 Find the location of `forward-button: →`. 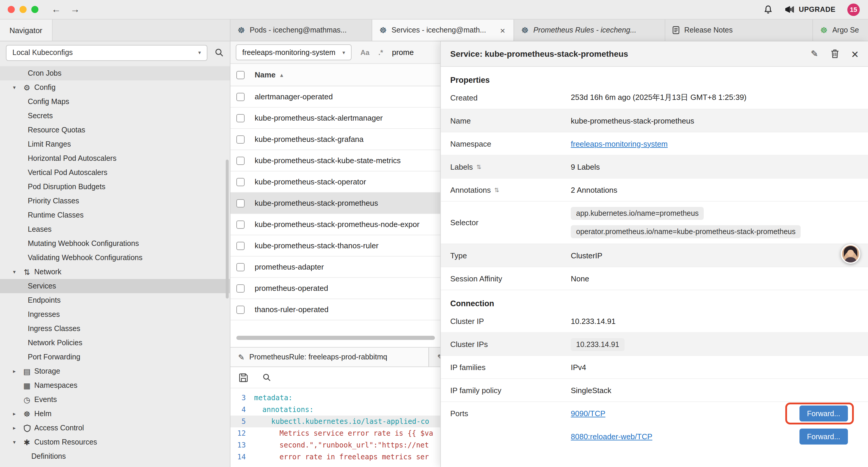

forward-button: → is located at coordinates (75, 9).